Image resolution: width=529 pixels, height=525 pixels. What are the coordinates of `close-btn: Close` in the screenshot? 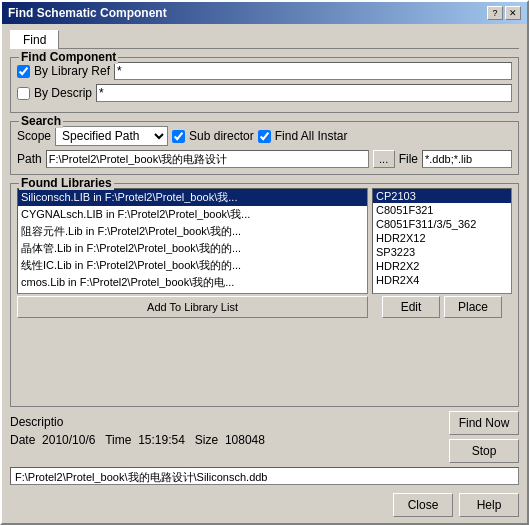 It's located at (423, 505).